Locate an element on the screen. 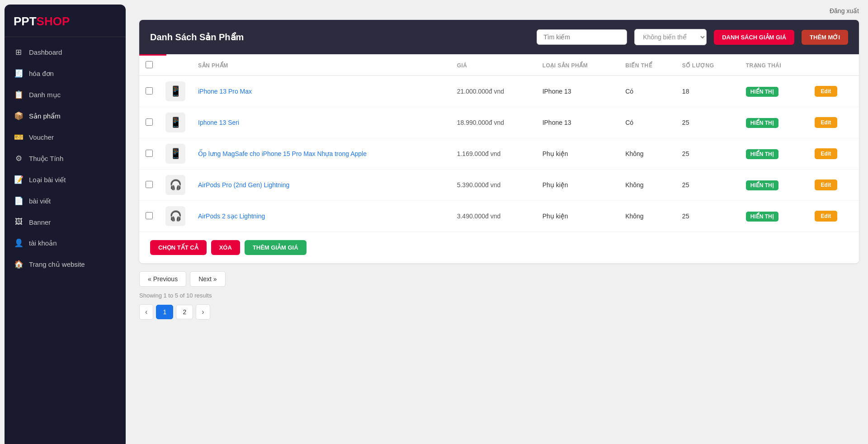 The height and width of the screenshot is (444, 868). add-new-button: THÊM MỚI is located at coordinates (825, 37).